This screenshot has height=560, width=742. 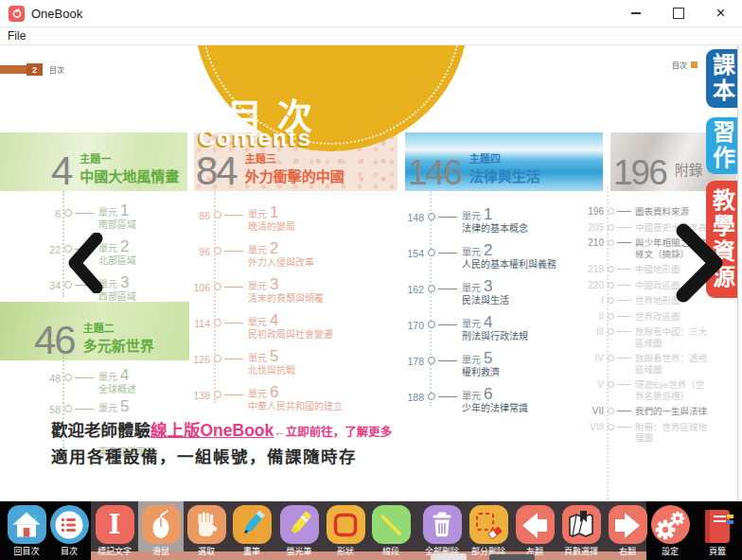 What do you see at coordinates (265, 298) in the screenshot?
I see `toc-unit-entry: 106 單元3 清末的衰頹與傾覆` at bounding box center [265, 298].